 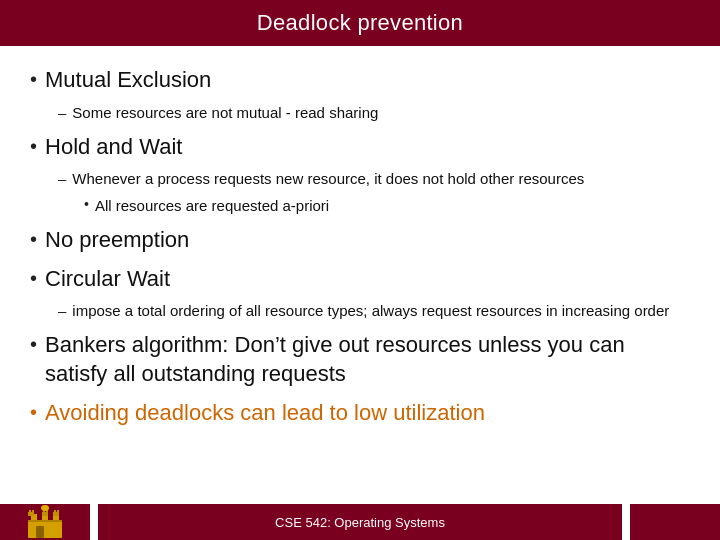 I want to click on bullet-no-preemption: • No preemption, so click(x=360, y=240).